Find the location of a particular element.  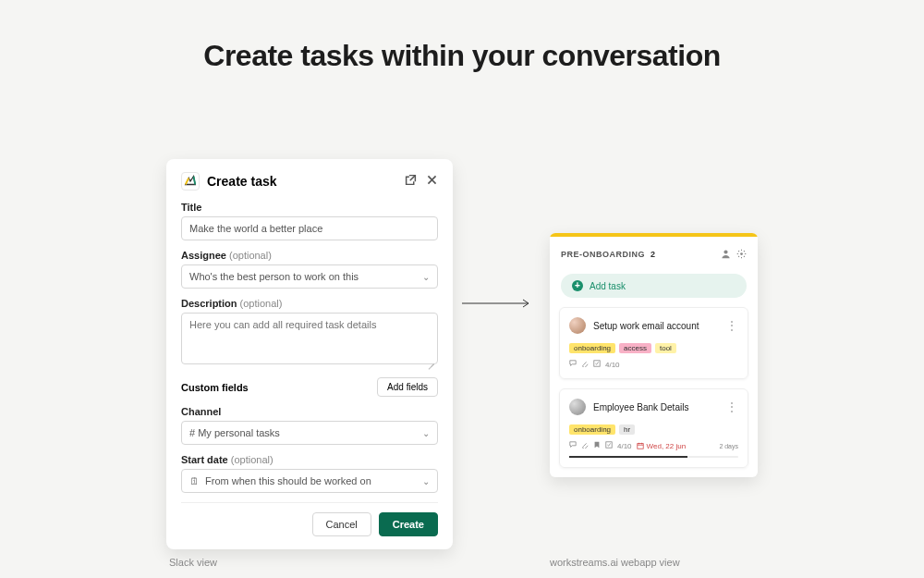

bookmark-icon is located at coordinates (597, 446).